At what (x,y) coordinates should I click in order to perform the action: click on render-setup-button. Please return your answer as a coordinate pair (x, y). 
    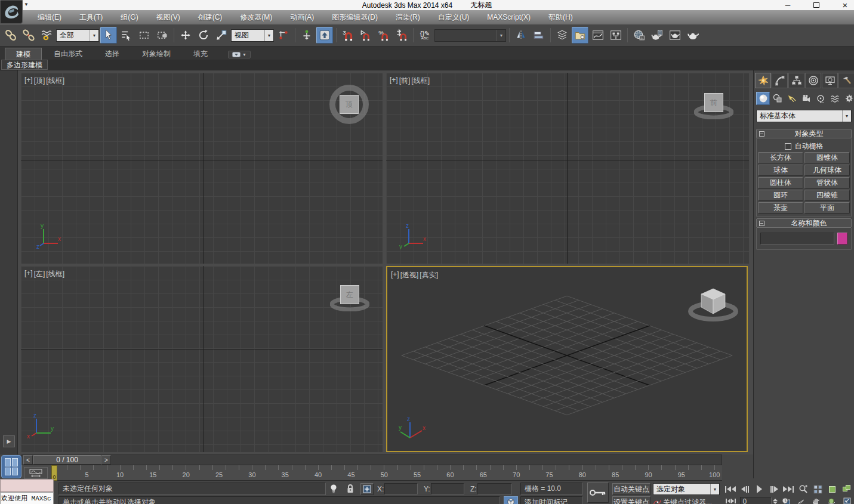
    Looking at the image, I should click on (657, 35).